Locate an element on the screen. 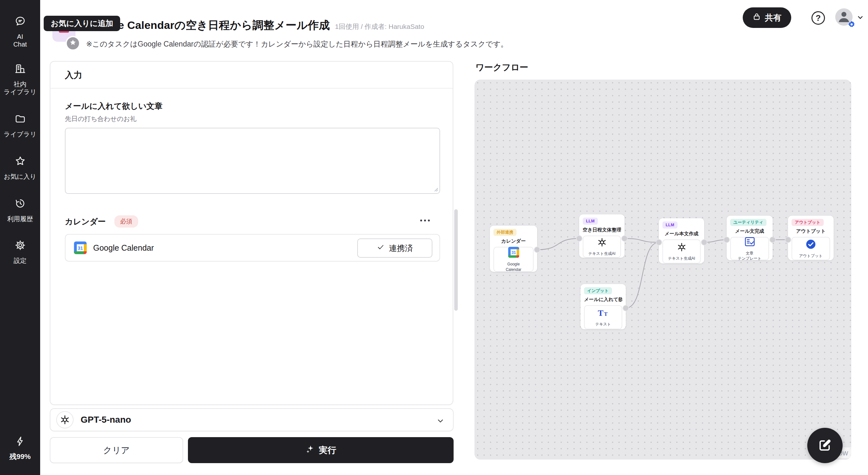 The height and width of the screenshot is (475, 868). openai-icon is located at coordinates (682, 248).